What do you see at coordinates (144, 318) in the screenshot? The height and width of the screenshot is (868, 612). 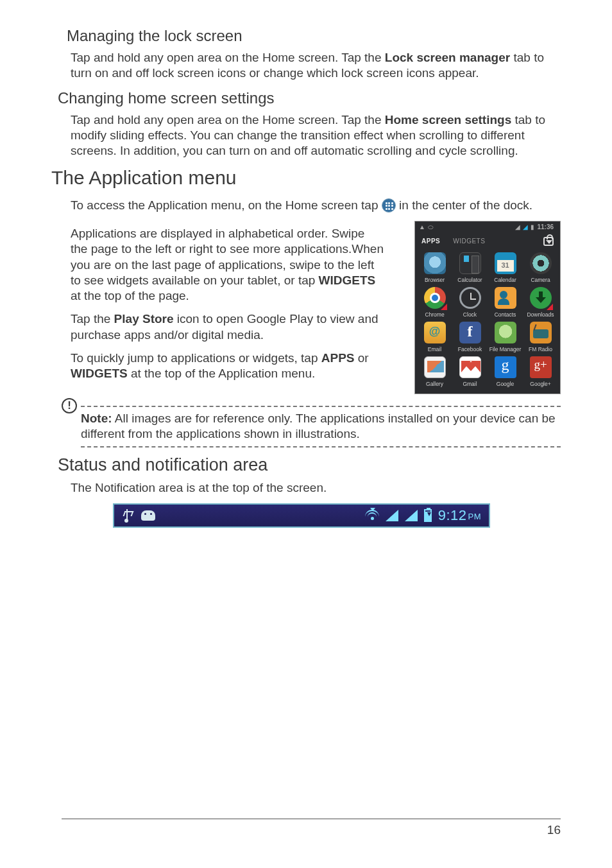 I see `bold-play-store: Play Store` at bounding box center [144, 318].